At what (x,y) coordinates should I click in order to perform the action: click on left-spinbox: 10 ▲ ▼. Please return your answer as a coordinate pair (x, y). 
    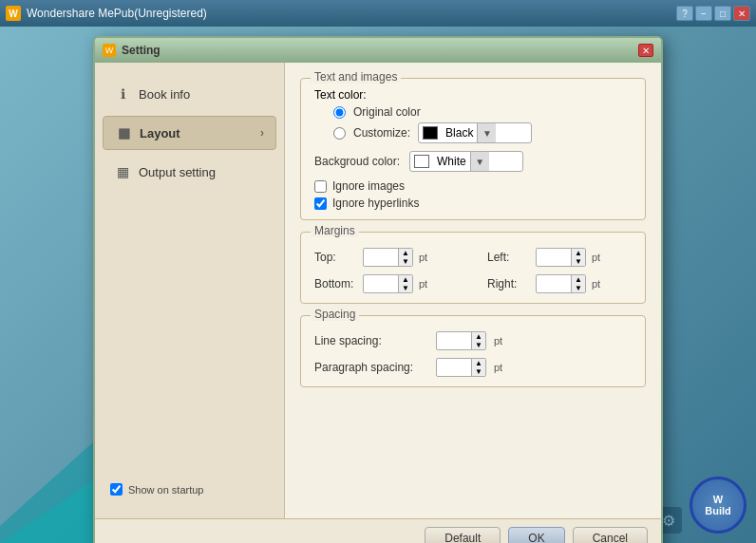
    Looking at the image, I should click on (560, 257).